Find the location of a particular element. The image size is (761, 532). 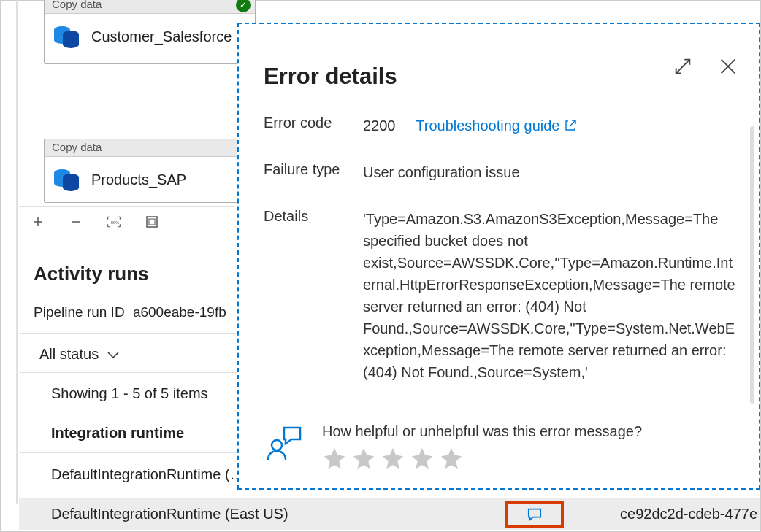

fullscreen-button is located at coordinates (152, 222).